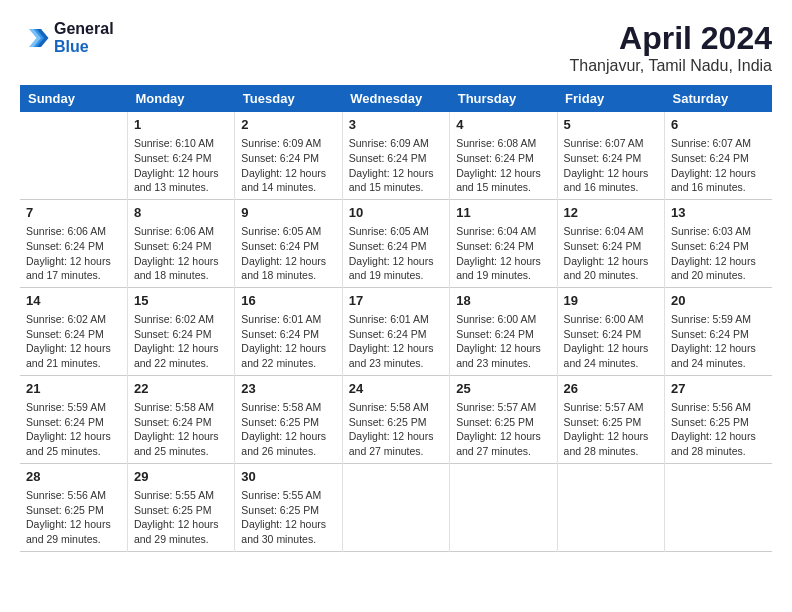  I want to click on day-cell: 29Sunrise: 5:55 AMSunset: 6:25 PMDayligh…, so click(180, 507).